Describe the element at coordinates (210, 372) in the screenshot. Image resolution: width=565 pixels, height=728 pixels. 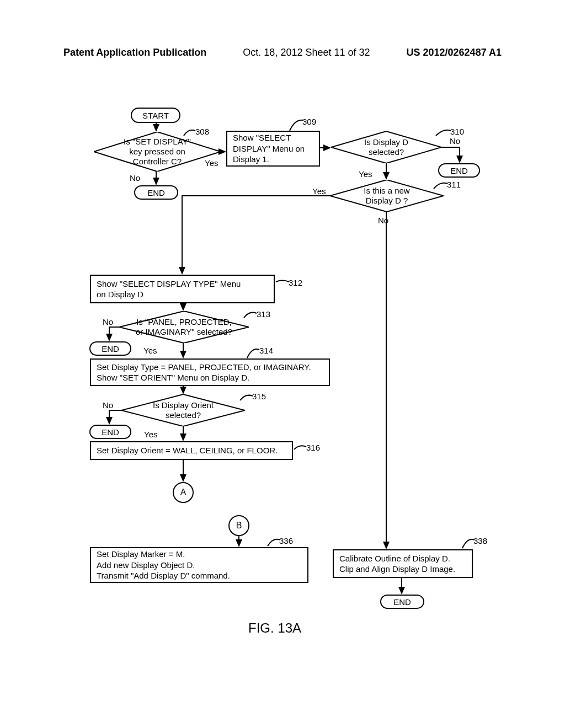
I see `process-314: Set Display Type = PANEL, PROJECTED, or …` at that location.